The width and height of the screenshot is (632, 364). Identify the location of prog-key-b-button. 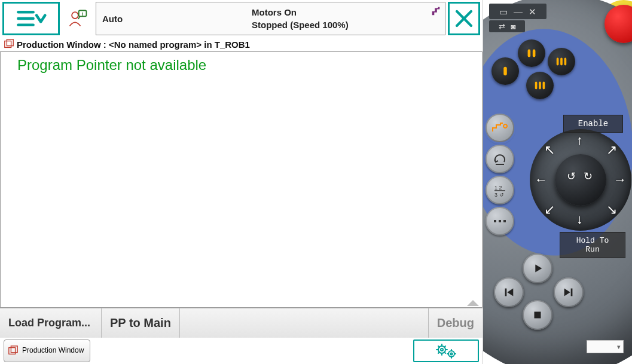
(532, 53).